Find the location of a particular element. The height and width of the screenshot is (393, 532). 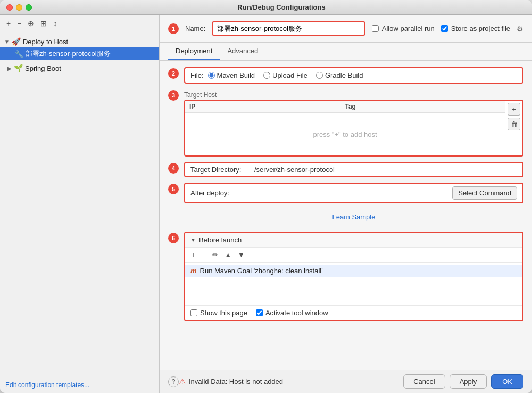

footer-options: Show this page Activate tool window is located at coordinates (354, 313).